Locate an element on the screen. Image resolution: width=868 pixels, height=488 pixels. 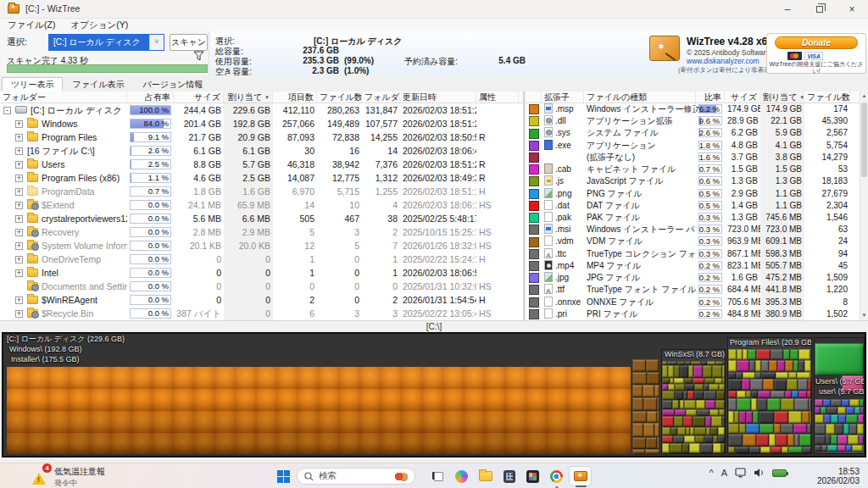
col-modified: 更新日時 is located at coordinates (438, 97).